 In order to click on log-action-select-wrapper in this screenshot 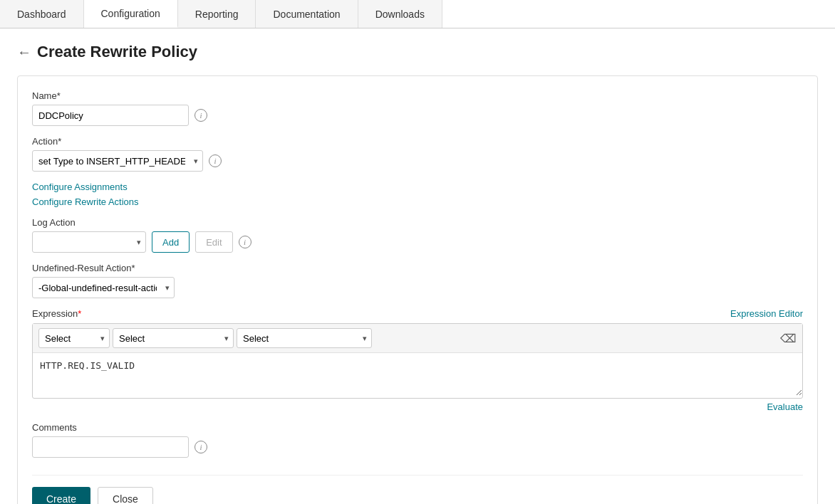, I will do `click(89, 242)`.